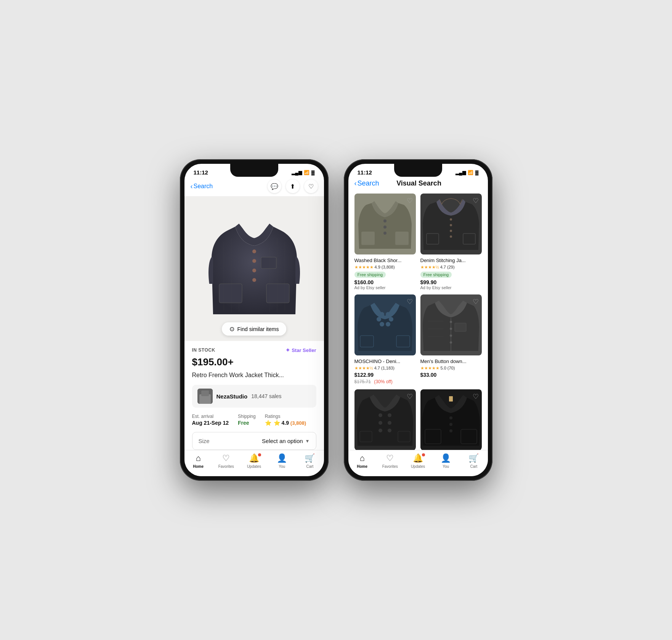  I want to click on product-price: $195.00+, so click(254, 362).